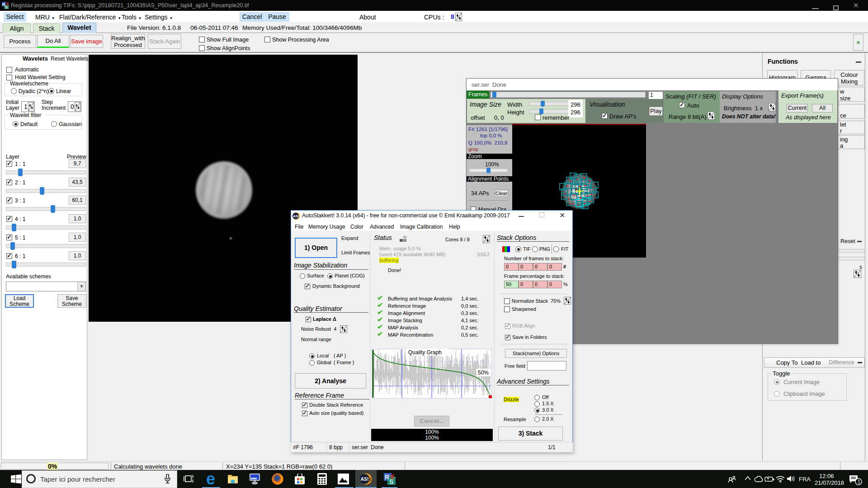  Describe the element at coordinates (483, 373) in the screenshot. I see `svg-text: 50%` at that location.